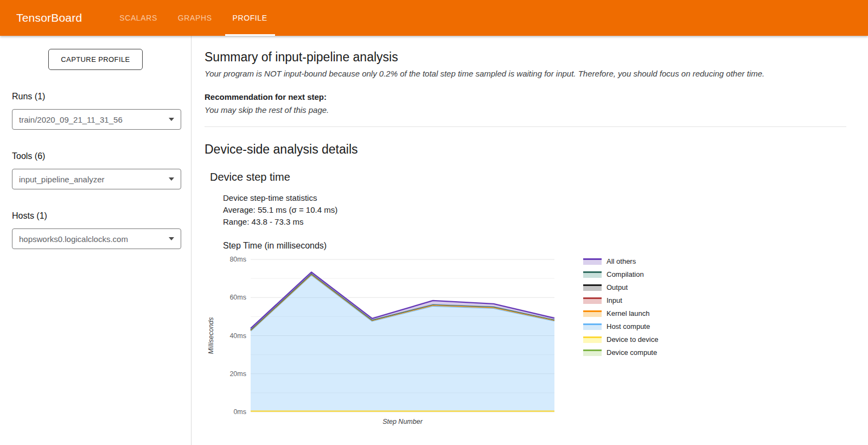 Image resolution: width=868 pixels, height=445 pixels. What do you see at coordinates (101, 97) in the screenshot?
I see `runs-label: Runs (1)` at bounding box center [101, 97].